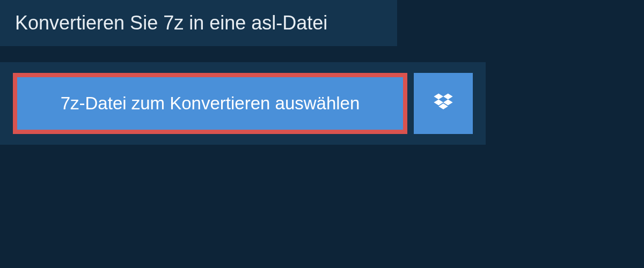 The width and height of the screenshot is (644, 268). What do you see at coordinates (443, 104) in the screenshot?
I see `dropbox-icon` at bounding box center [443, 104].